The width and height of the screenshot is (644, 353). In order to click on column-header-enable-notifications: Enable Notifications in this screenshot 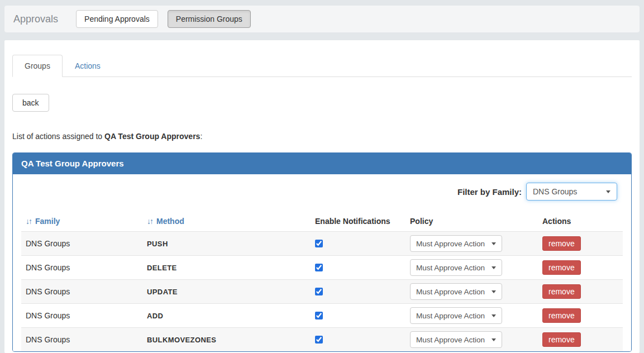, I will do `click(358, 222)`.